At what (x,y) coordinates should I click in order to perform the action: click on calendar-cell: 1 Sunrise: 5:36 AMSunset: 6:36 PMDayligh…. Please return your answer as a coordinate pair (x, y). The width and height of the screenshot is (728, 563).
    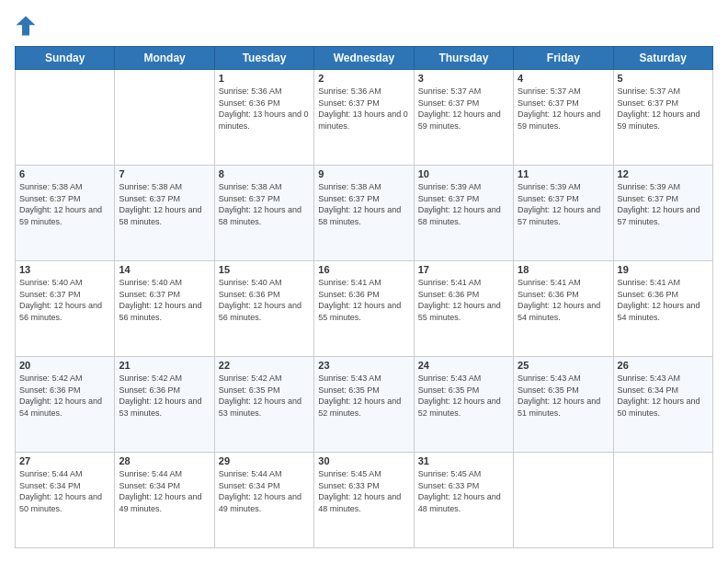
    Looking at the image, I should click on (264, 118).